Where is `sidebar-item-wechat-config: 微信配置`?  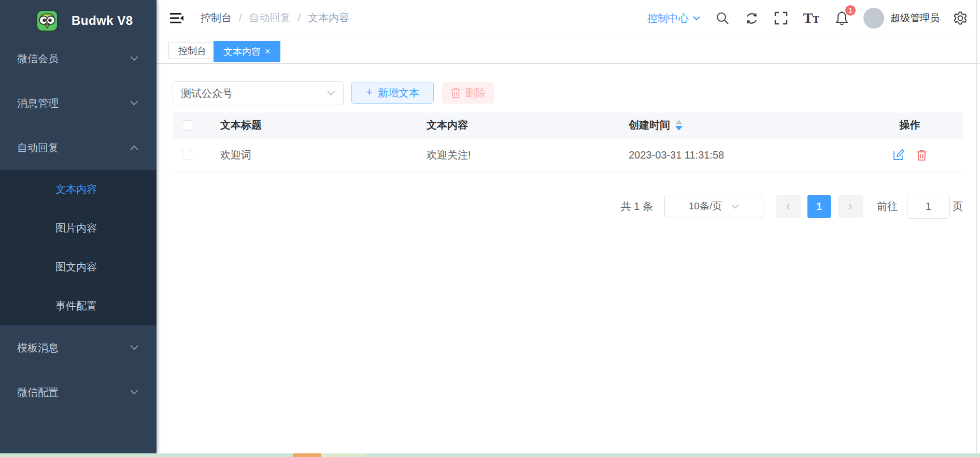
sidebar-item-wechat-config: 微信配置 is located at coordinates (78, 392).